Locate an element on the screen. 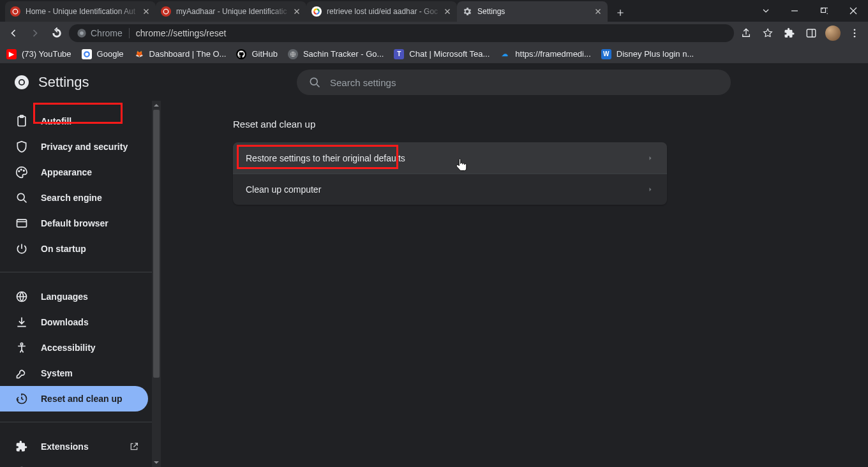 Image resolution: width=868 pixels, height=467 pixels. new-tab-button is located at coordinates (620, 13).